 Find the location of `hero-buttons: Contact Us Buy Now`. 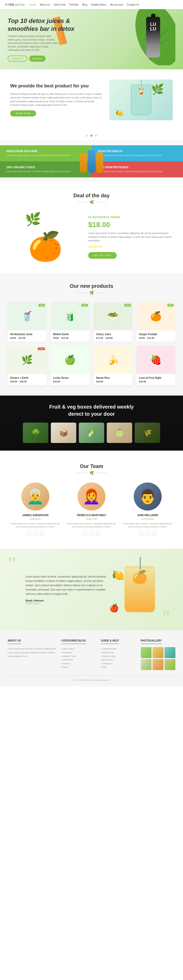

hero-buttons: Contact Us Buy Now is located at coordinates (46, 59).